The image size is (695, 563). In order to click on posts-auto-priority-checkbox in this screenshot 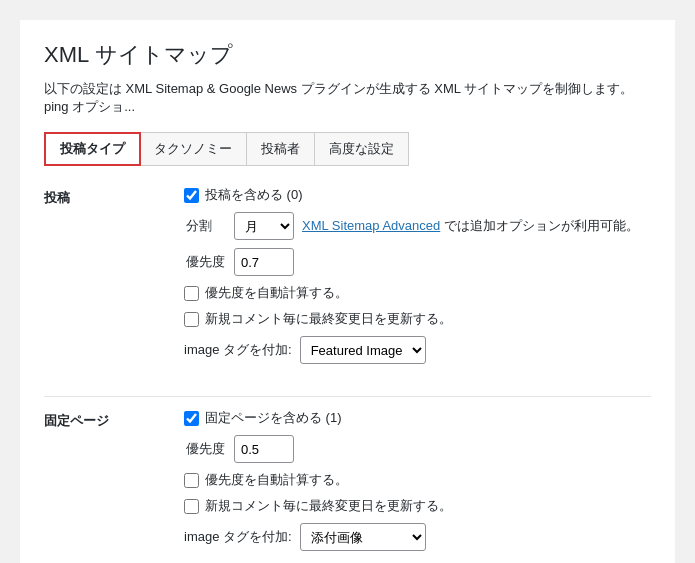, I will do `click(192, 294)`.